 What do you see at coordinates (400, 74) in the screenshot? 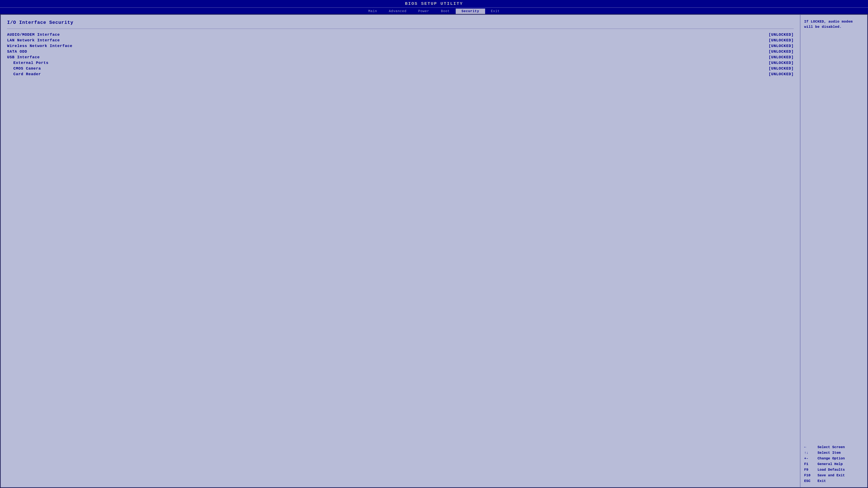
I see `setting-row: Card Reader[UNLOCKED]` at bounding box center [400, 74].